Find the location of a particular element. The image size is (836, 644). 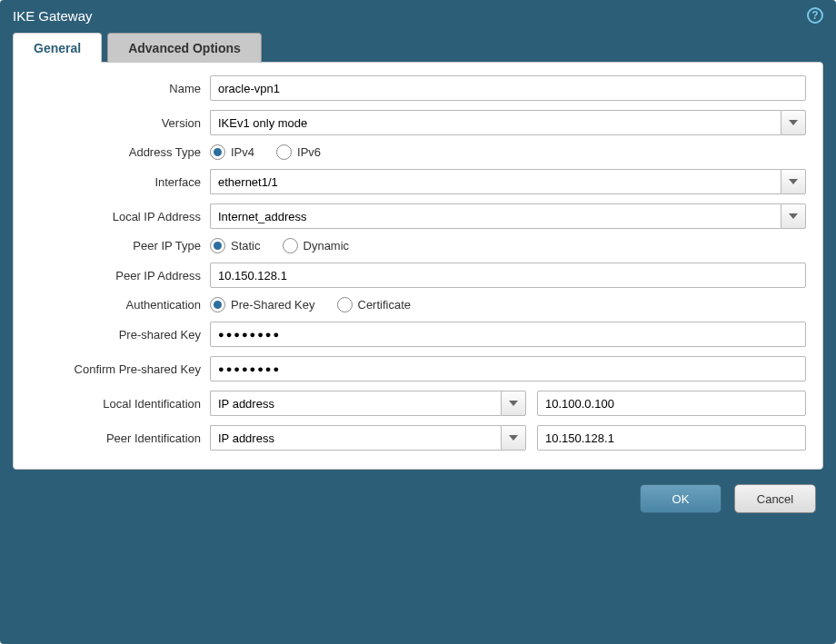

label-peer-ip-type: Peer IP Type is located at coordinates (120, 245).